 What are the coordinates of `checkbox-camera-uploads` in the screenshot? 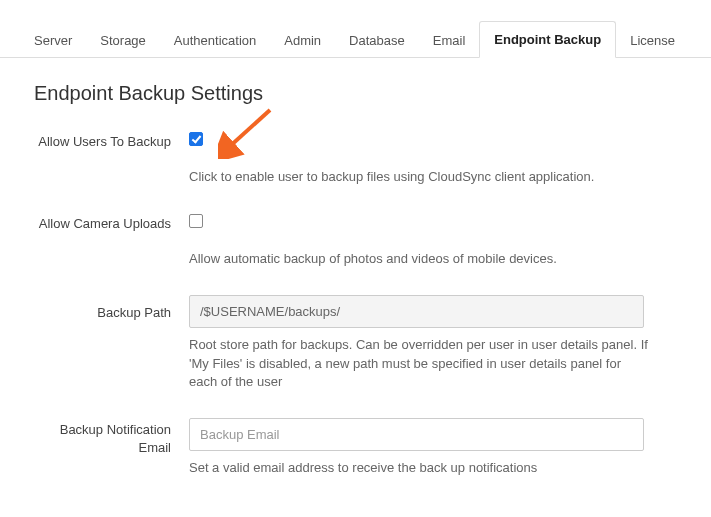 It's located at (196, 221).